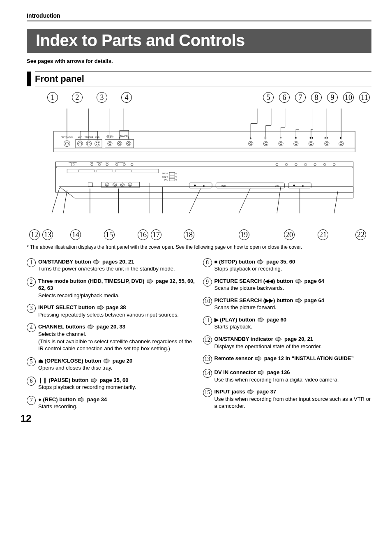  Describe the element at coordinates (156, 235) in the screenshot. I see `callout-17: 17` at that location.